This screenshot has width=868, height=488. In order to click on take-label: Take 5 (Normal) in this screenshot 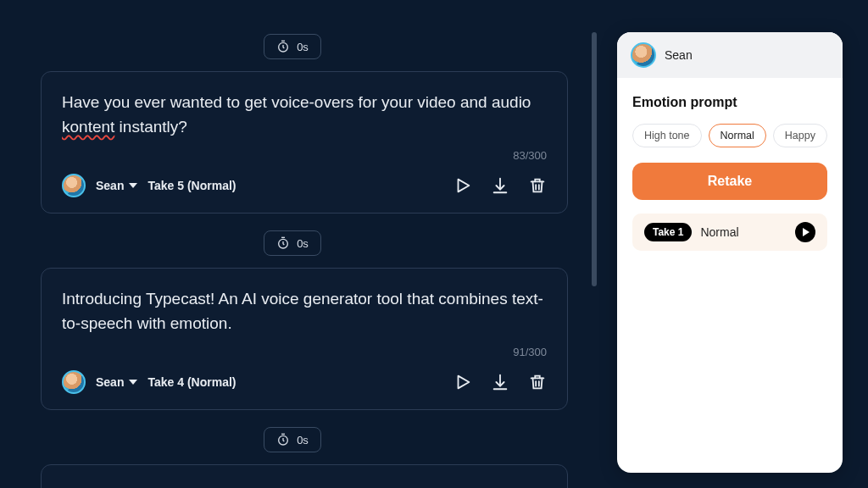, I will do `click(192, 186)`.